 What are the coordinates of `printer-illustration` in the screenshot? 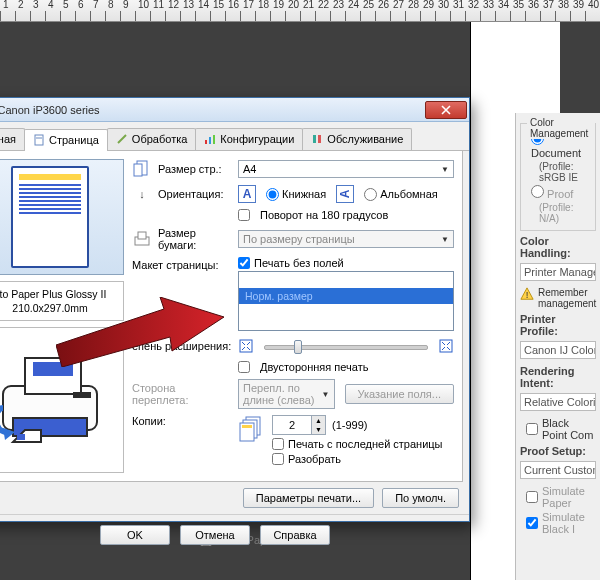 It's located at (62, 400).